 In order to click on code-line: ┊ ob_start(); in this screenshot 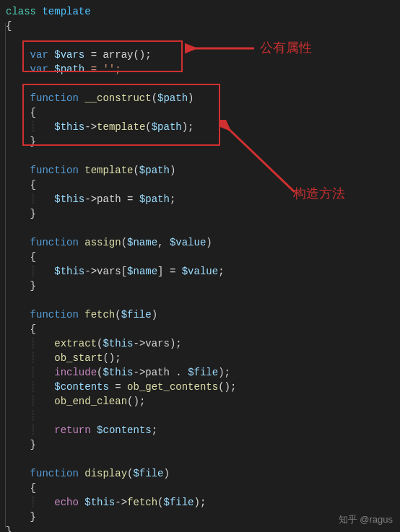, I will do `click(200, 358)`.